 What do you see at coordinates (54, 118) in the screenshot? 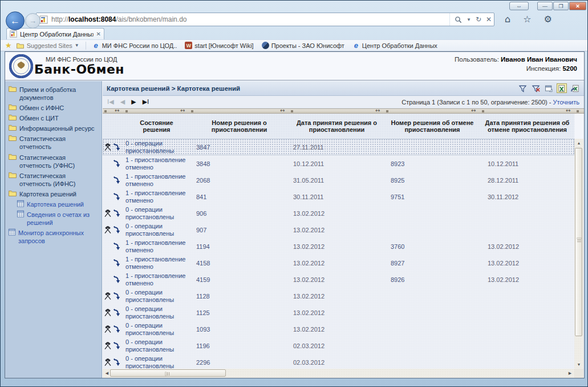
I see `sidebar-folder-обмен-с-цит: Обмен с ЦИТ` at bounding box center [54, 118].